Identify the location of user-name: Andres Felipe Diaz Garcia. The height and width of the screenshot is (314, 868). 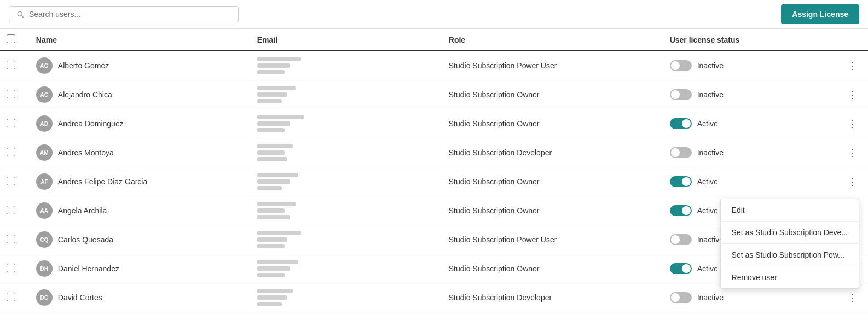
(103, 182).